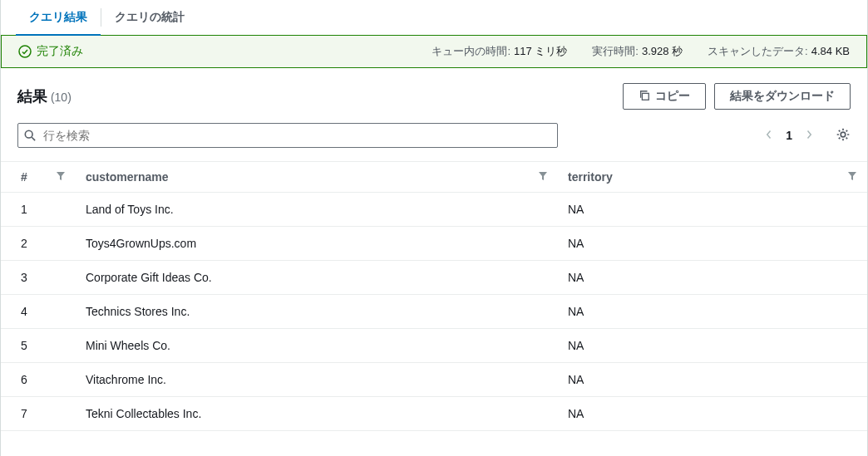 Image resolution: width=868 pixels, height=456 pixels. I want to click on tab-query-stats: クエリの統計, so click(150, 17).